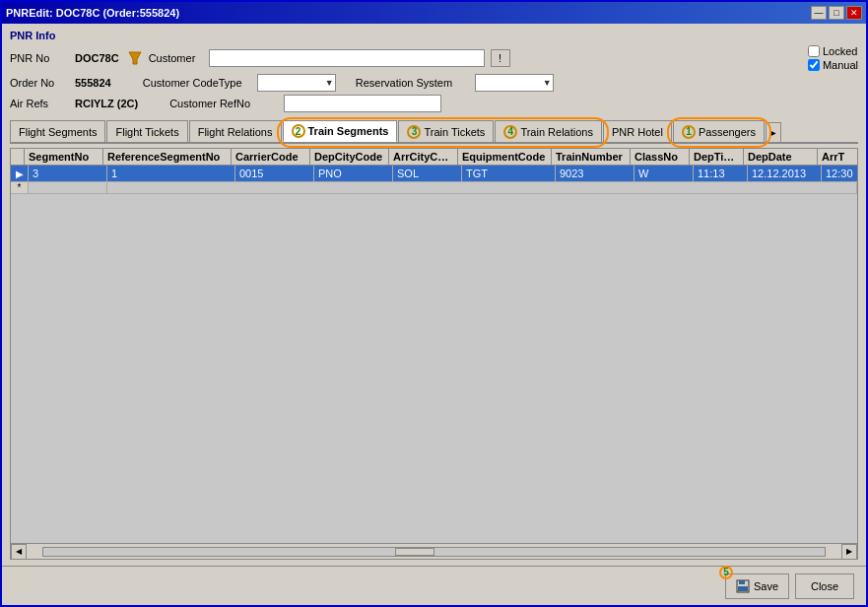 The image size is (868, 607). What do you see at coordinates (719, 131) in the screenshot?
I see `tab-passengers: 1 Passengers` at bounding box center [719, 131].